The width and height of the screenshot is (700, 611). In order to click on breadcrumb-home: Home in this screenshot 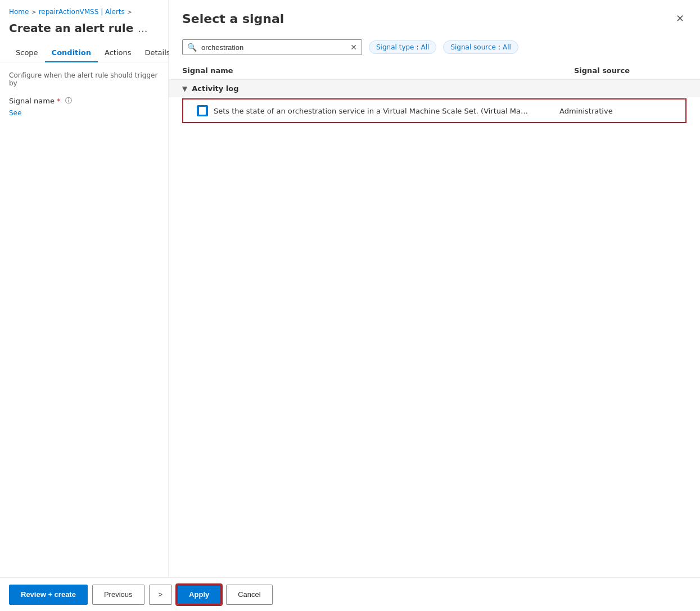, I will do `click(19, 12)`.